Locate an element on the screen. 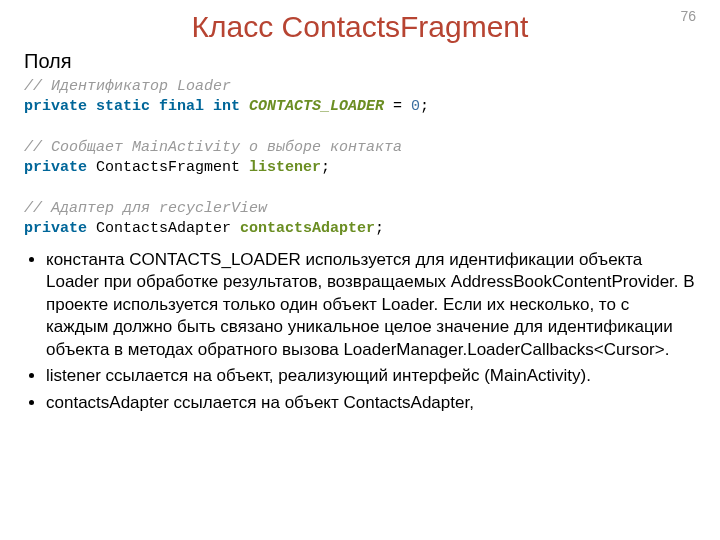  code-identifier: listener is located at coordinates (285, 168).